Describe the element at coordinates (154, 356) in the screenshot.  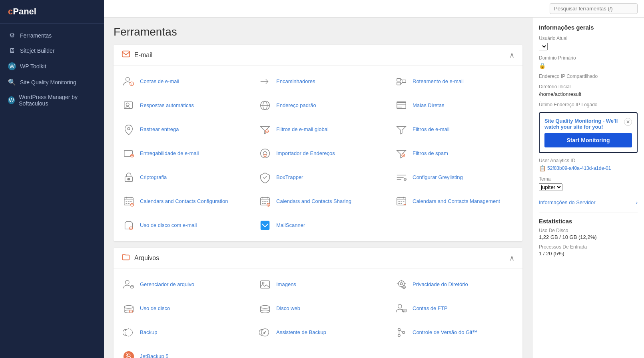
I see `tool-label: JetBackup 5` at that location.